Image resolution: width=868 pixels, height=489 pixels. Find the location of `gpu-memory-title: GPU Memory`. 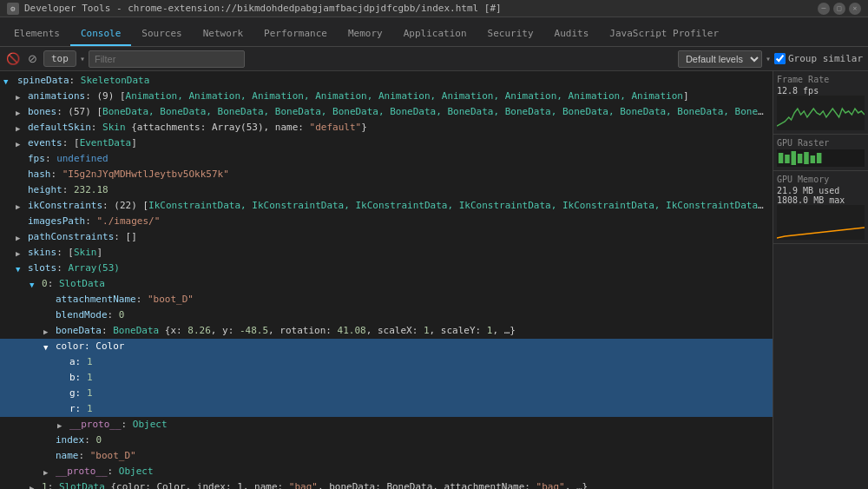

gpu-memory-title: GPU Memory is located at coordinates (821, 179).